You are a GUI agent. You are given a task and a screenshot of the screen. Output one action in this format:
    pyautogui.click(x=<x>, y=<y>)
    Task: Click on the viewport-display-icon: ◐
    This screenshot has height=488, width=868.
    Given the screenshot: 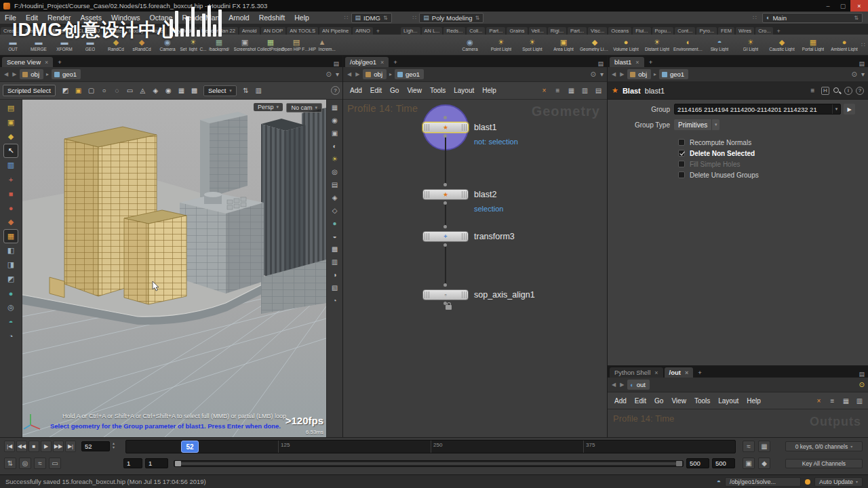 What is the action you would take?
    pyautogui.click(x=335, y=146)
    